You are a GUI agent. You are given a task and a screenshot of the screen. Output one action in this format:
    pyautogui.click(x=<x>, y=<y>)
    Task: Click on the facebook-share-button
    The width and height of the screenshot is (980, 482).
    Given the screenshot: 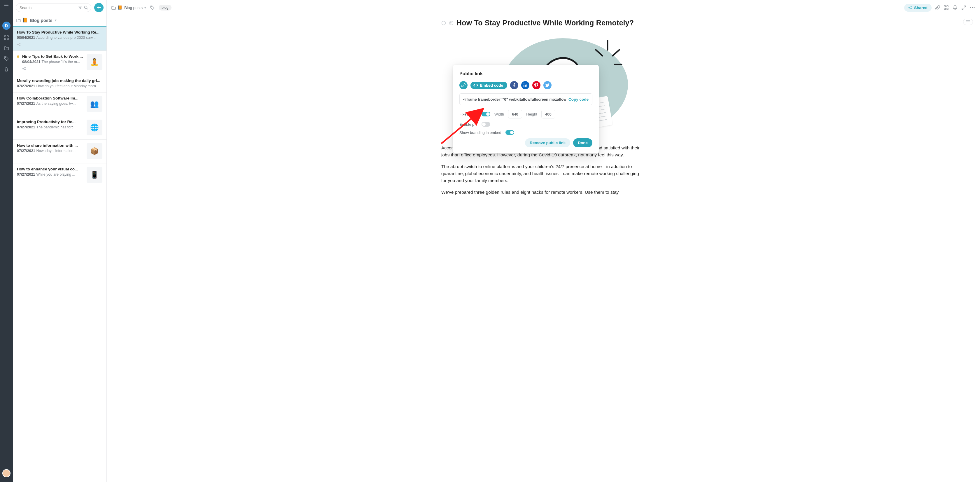 What is the action you would take?
    pyautogui.click(x=514, y=85)
    